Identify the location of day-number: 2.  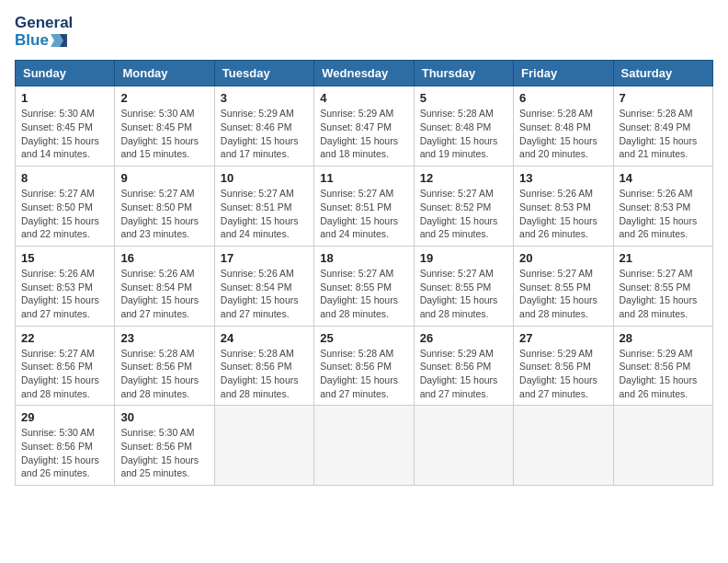
(164, 98).